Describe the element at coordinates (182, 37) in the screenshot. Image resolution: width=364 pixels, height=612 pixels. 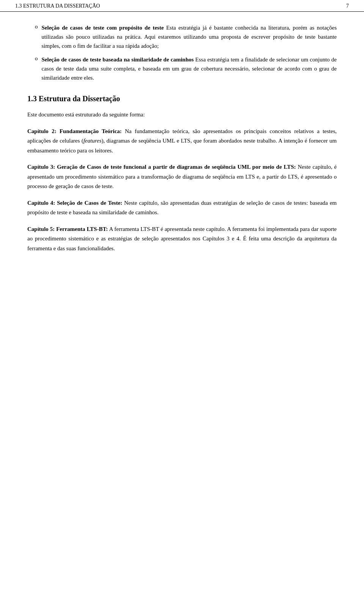
I see `list-item: o Seleção de casos de teste com propósit…` at that location.